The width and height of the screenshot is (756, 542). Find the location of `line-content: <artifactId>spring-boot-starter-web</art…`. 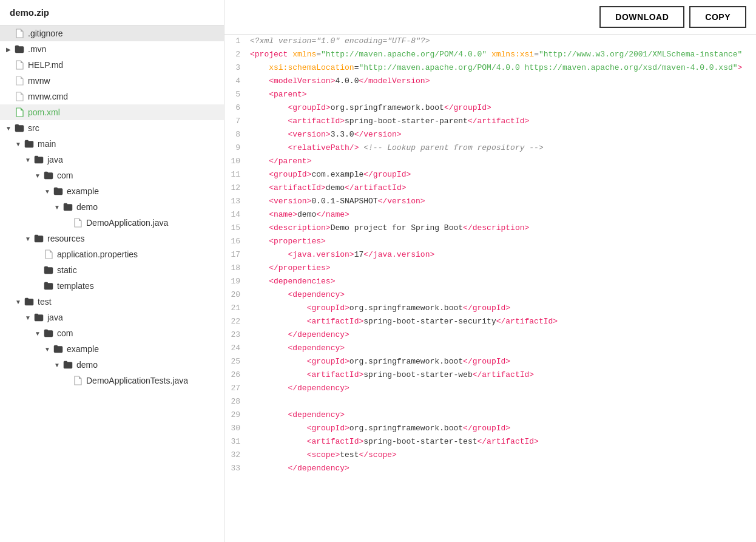

line-content: <artifactId>spring-boot-starter-web</art… is located at coordinates (503, 375).